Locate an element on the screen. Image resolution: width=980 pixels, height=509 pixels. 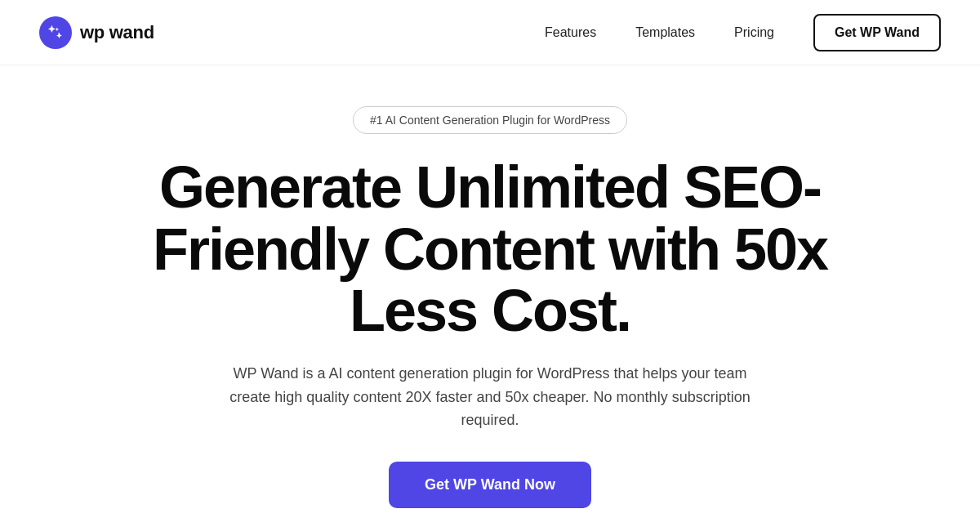
hero-cta-button: Get WP Wand Now is located at coordinates (490, 485).